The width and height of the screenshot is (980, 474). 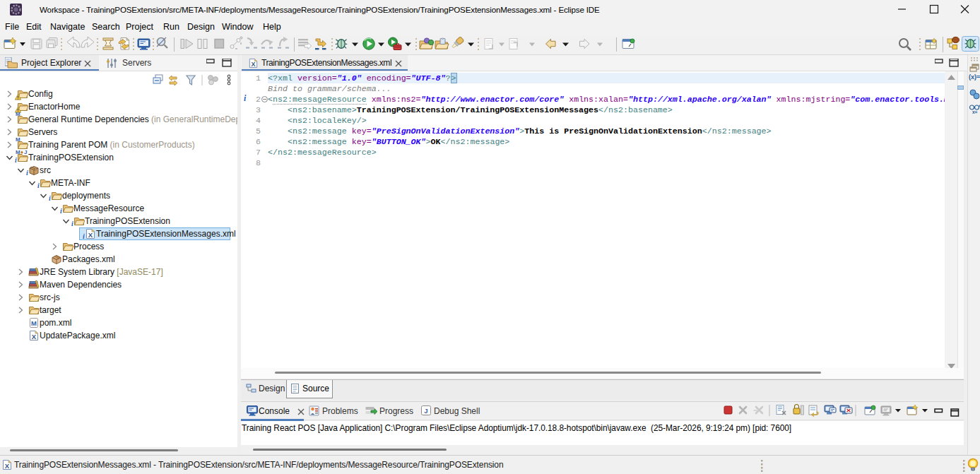 I want to click on svg-text: J, so click(x=425, y=411).